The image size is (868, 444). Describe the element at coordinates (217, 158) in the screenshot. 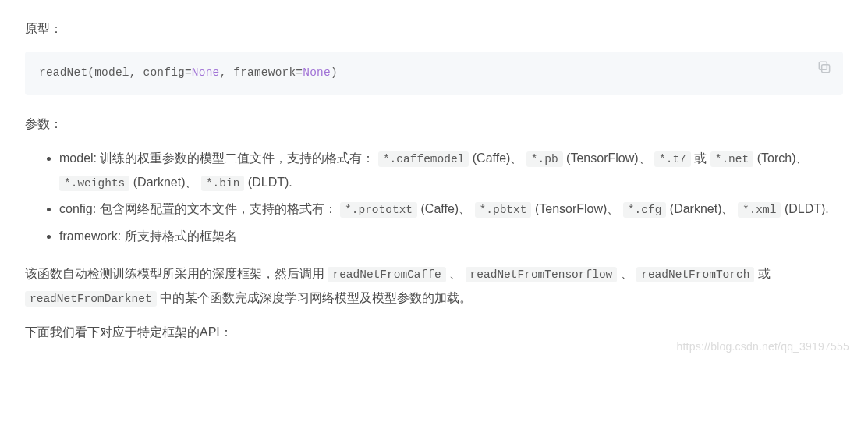

I see `param-model-lead: model: 训练的权重参数的模型二值文件，支持的格式有：` at that location.